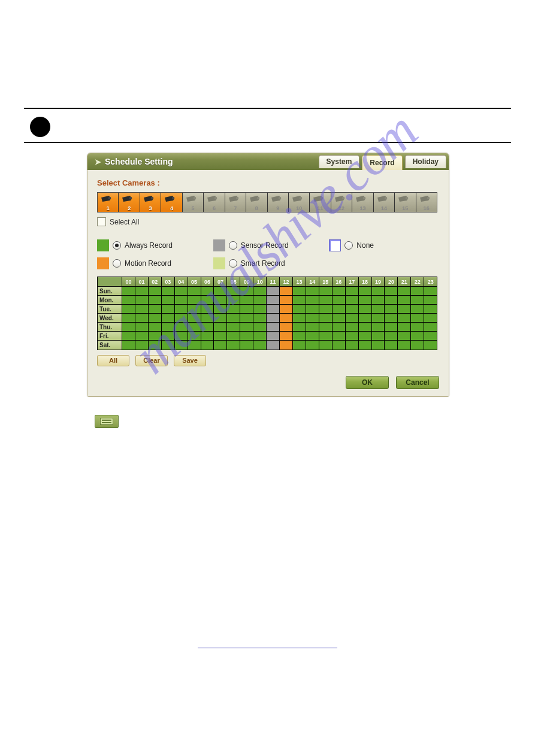 This screenshot has width=535, height=756. I want to click on select-all-checkbox: Select All, so click(268, 221).